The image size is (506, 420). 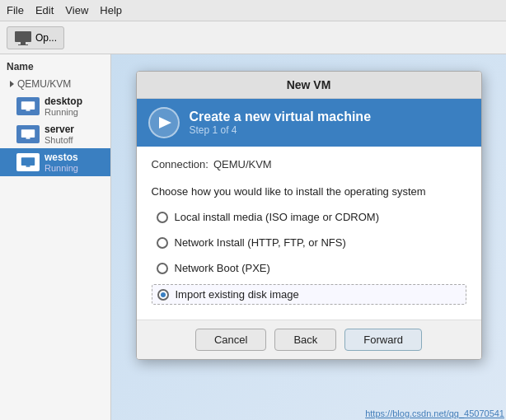 What do you see at coordinates (46, 38) in the screenshot?
I see `toolbar-open-label: Op...` at bounding box center [46, 38].